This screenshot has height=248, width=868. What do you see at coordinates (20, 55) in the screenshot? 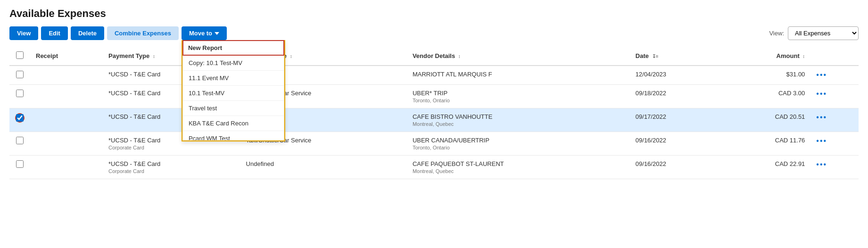
I see `select-all-checkbox` at bounding box center [20, 55].